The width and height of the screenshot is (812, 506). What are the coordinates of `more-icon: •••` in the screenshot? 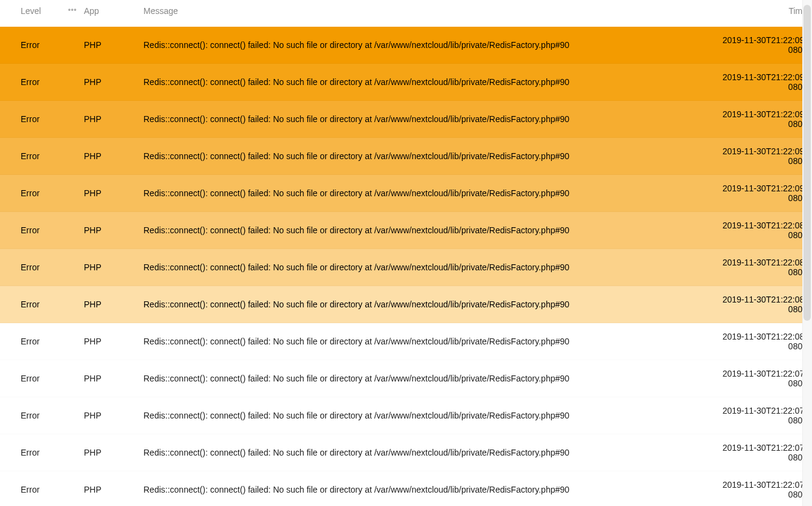 It's located at (72, 10).